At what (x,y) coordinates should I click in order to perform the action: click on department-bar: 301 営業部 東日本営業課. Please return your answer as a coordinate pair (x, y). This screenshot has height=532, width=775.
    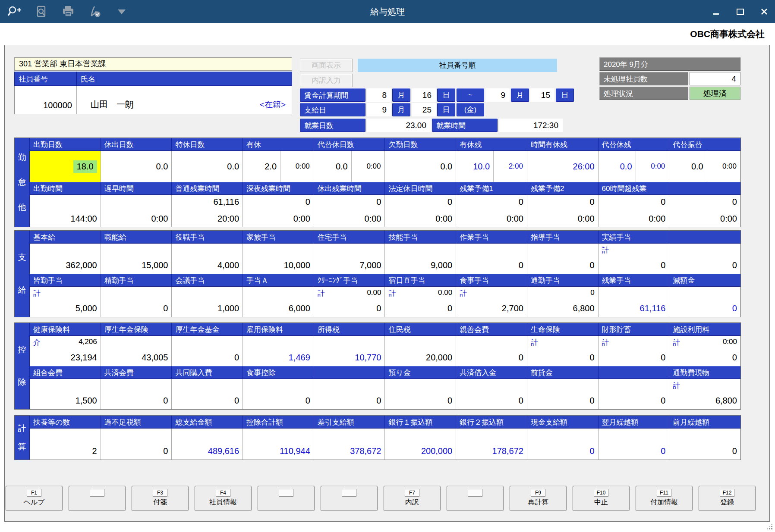
    Looking at the image, I should click on (153, 64).